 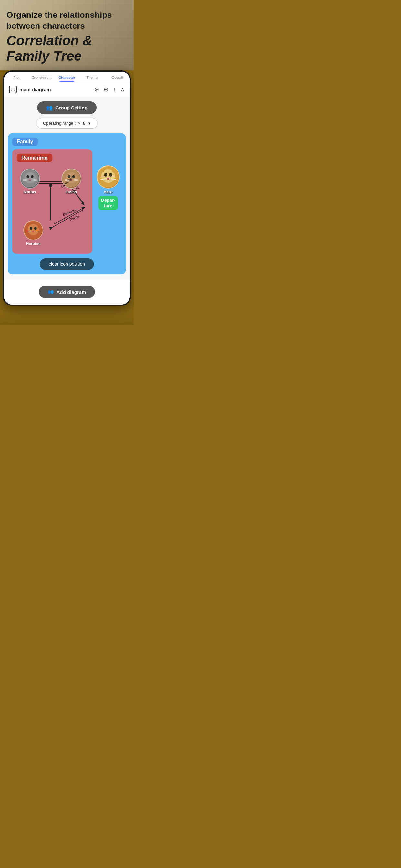 What do you see at coordinates (51, 292) in the screenshot?
I see `add-people-icon: 👥` at bounding box center [51, 292].